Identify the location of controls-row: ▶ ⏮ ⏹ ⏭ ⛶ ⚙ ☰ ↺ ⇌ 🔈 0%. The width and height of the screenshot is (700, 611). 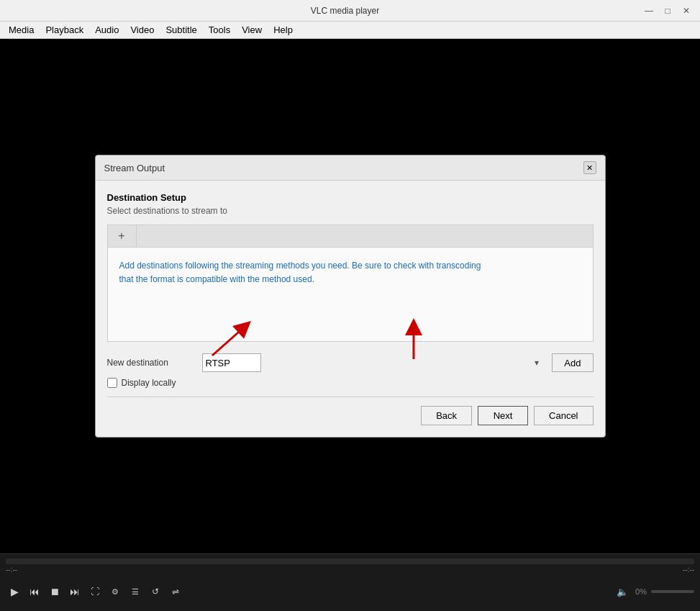
(350, 589).